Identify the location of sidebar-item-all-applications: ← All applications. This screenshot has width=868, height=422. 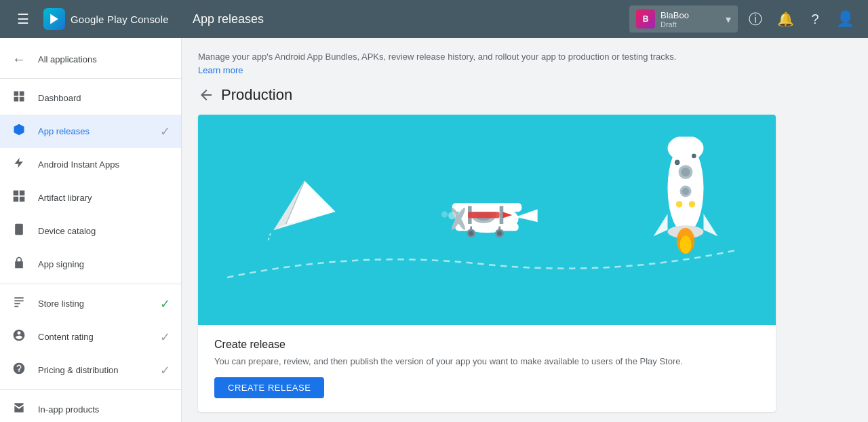
(91, 60).